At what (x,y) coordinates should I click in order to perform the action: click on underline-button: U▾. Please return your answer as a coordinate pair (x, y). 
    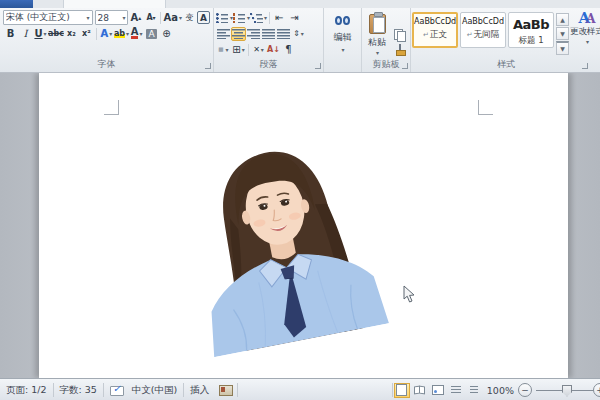
    Looking at the image, I should click on (40, 34).